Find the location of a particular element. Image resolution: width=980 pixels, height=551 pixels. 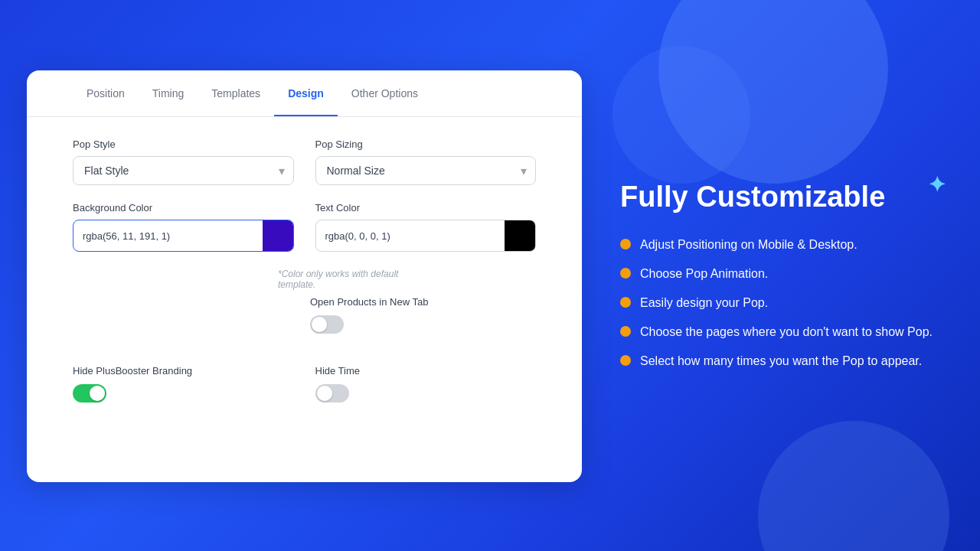

tab-templates: Templates is located at coordinates (236, 93).